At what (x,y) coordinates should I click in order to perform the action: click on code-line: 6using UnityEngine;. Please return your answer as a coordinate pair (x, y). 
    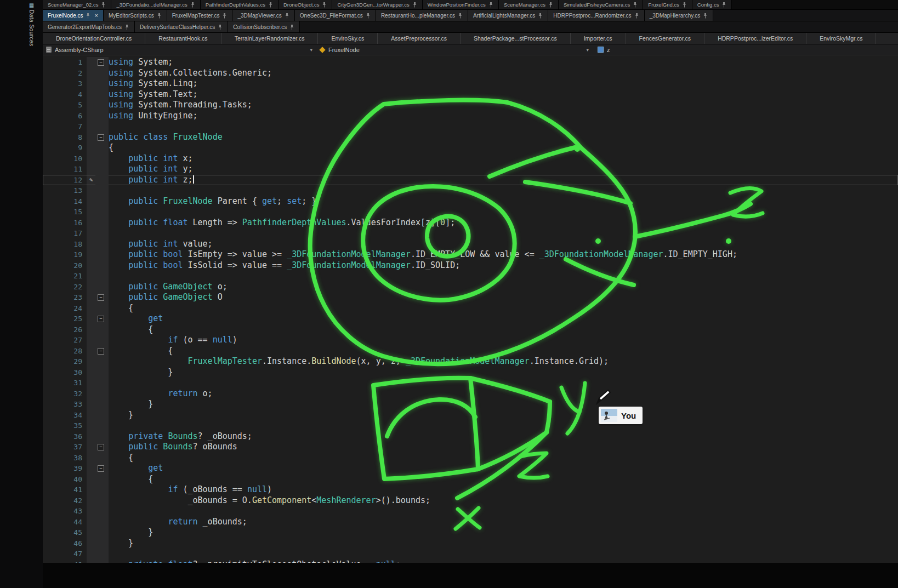
    Looking at the image, I should click on (470, 116).